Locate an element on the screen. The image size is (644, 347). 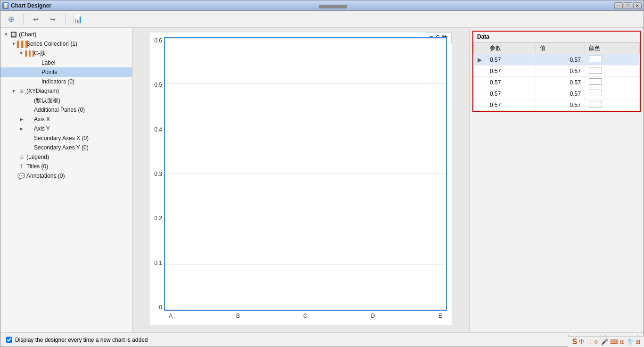
titles-label: Titles (0) is located at coordinates (37, 166).